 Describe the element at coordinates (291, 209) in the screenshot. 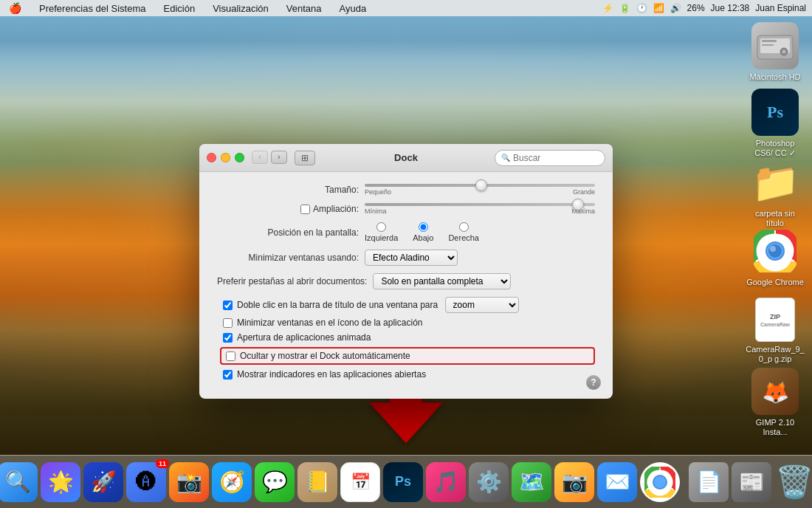

I see `ampliacion-label-cell: Ampliación:` at that location.